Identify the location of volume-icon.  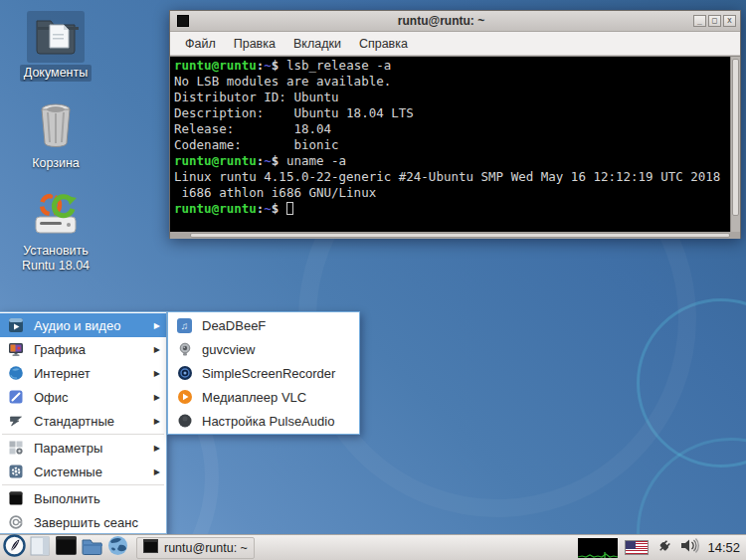
(690, 547).